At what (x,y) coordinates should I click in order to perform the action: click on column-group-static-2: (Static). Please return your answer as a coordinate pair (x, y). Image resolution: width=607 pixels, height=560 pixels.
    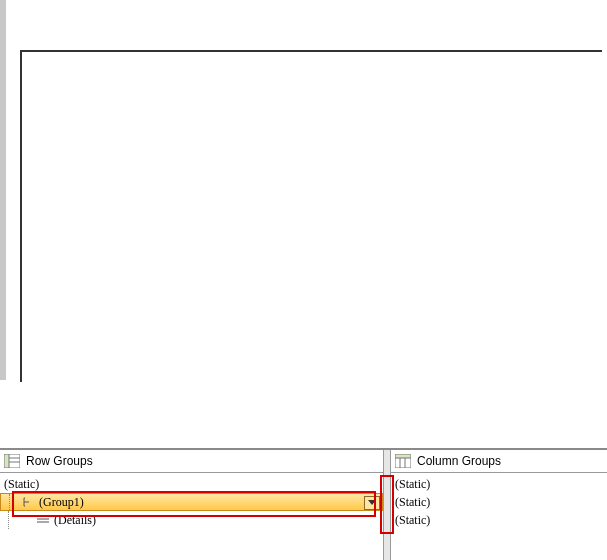
    Looking at the image, I should click on (499, 502).